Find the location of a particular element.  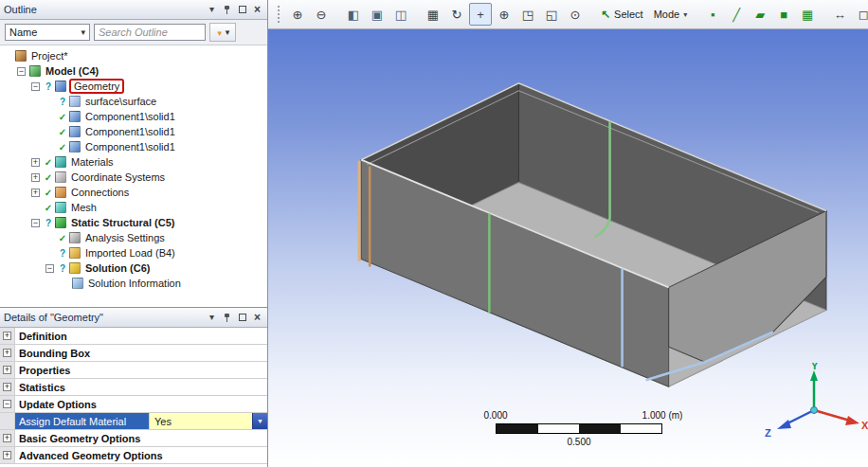

triad-origin is located at coordinates (815, 411).